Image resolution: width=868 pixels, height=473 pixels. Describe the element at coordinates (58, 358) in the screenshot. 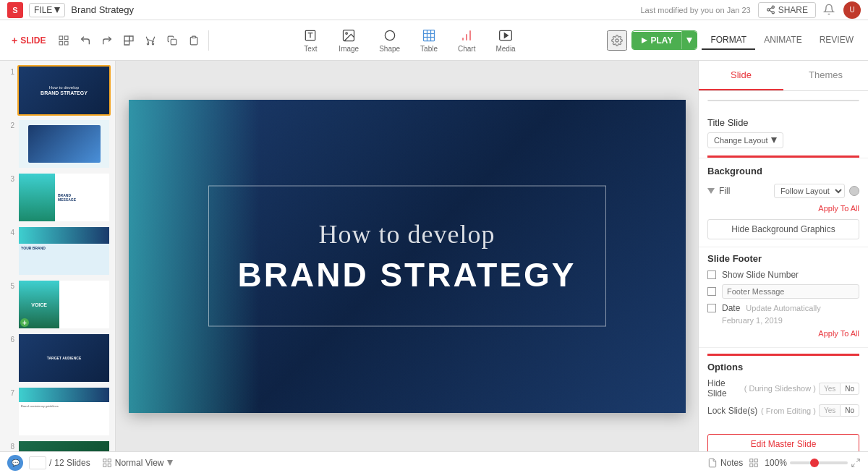

I see `slide-thumbnail-6: 6 TARGET AUDIENCE` at that location.